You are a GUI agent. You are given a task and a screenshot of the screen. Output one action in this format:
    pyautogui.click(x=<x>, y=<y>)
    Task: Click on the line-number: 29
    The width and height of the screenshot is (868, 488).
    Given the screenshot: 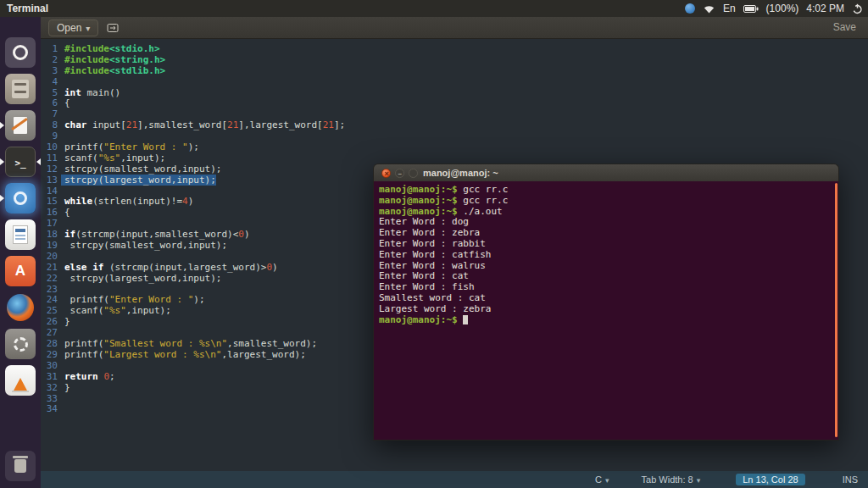 What is the action you would take?
    pyautogui.click(x=49, y=356)
    